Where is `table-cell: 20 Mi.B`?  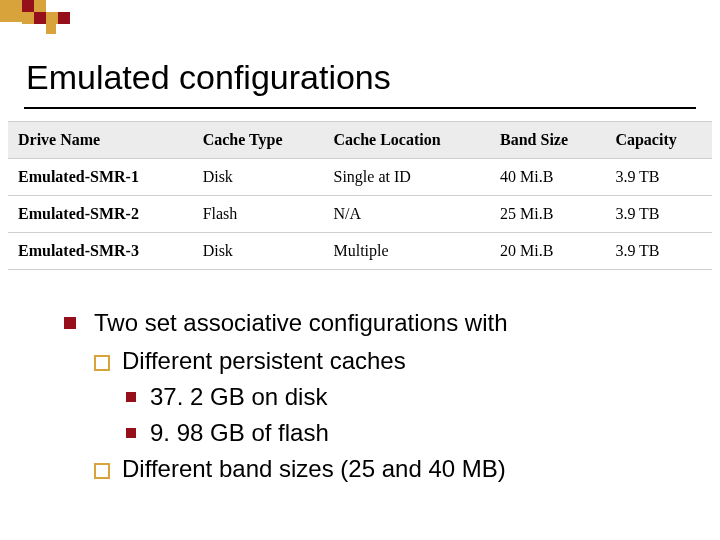
table-cell: 20 Mi.B is located at coordinates (548, 252).